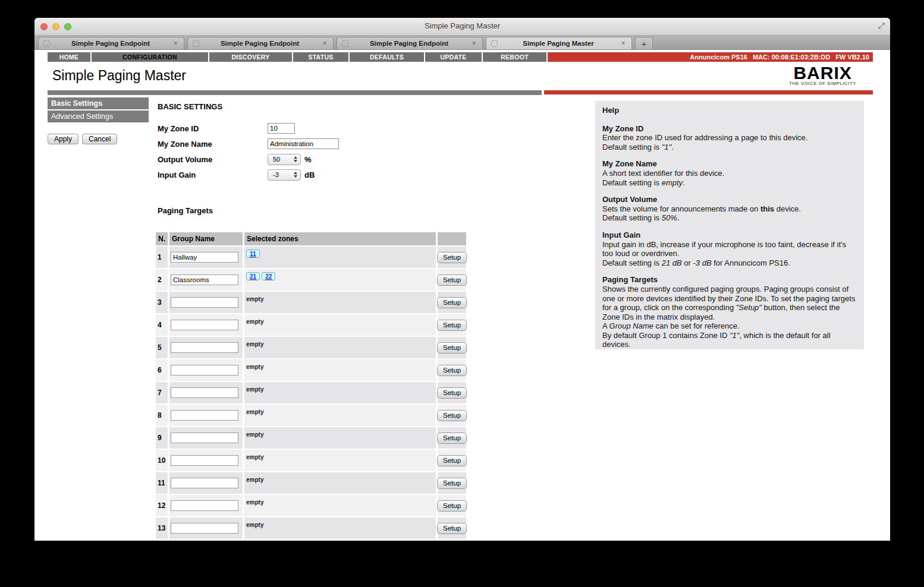 Image resolution: width=924 pixels, height=587 pixels. I want to click on sidebar-item-basic-settings: Basic Settings, so click(98, 103).